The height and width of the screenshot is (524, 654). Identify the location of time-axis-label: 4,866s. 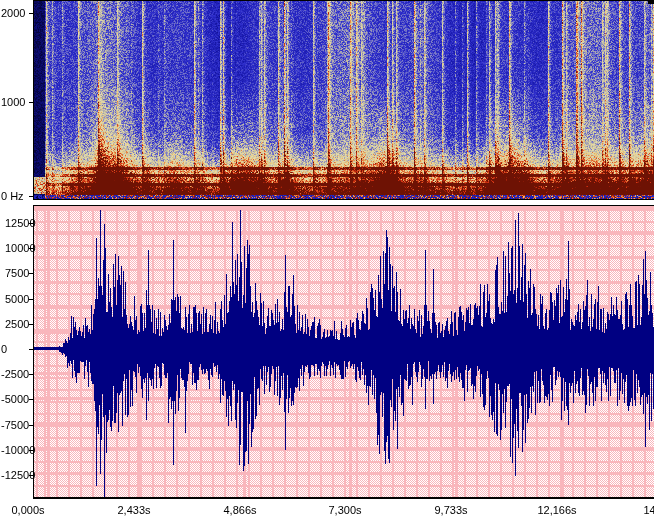
(240, 510).